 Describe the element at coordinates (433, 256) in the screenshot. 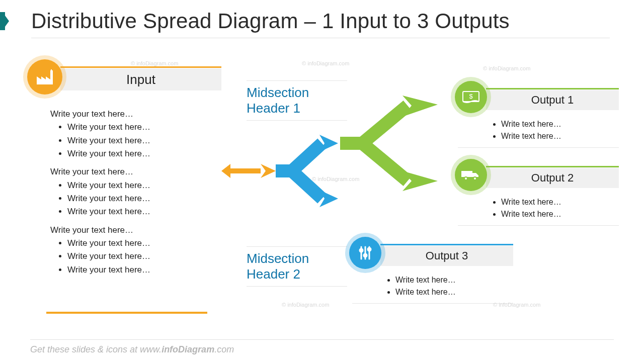

I see `output-header: Output 3` at that location.